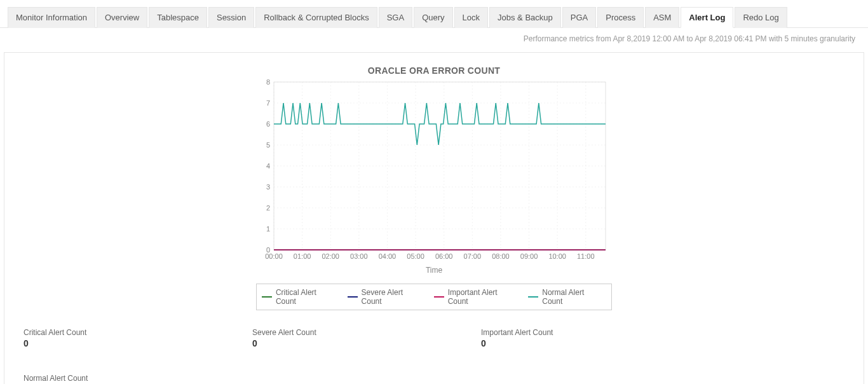 This screenshot has height=384, width=868. Describe the element at coordinates (532, 333) in the screenshot. I see `important-count-label: Important Alert Count` at that location.